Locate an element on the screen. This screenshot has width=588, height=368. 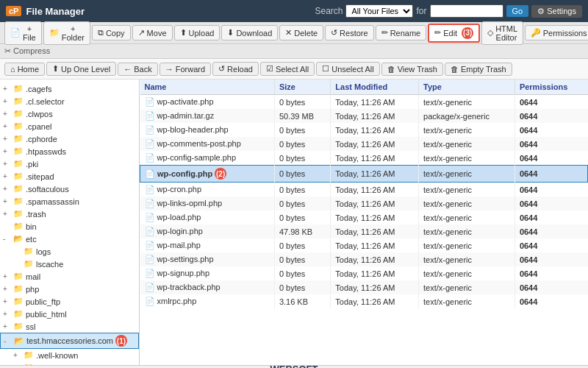
search-scope-select: All Your Files is located at coordinates (379, 11).